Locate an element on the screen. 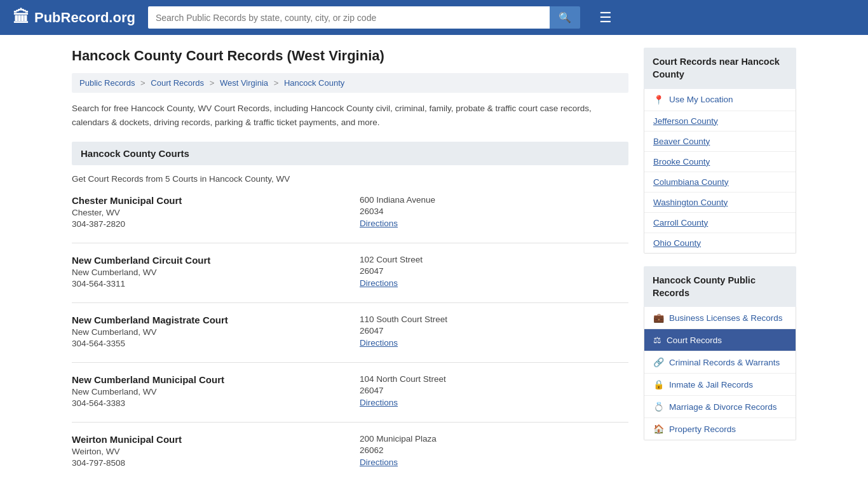  court-address: 600 Indiana Avenue 26034 Directions is located at coordinates (494, 212).